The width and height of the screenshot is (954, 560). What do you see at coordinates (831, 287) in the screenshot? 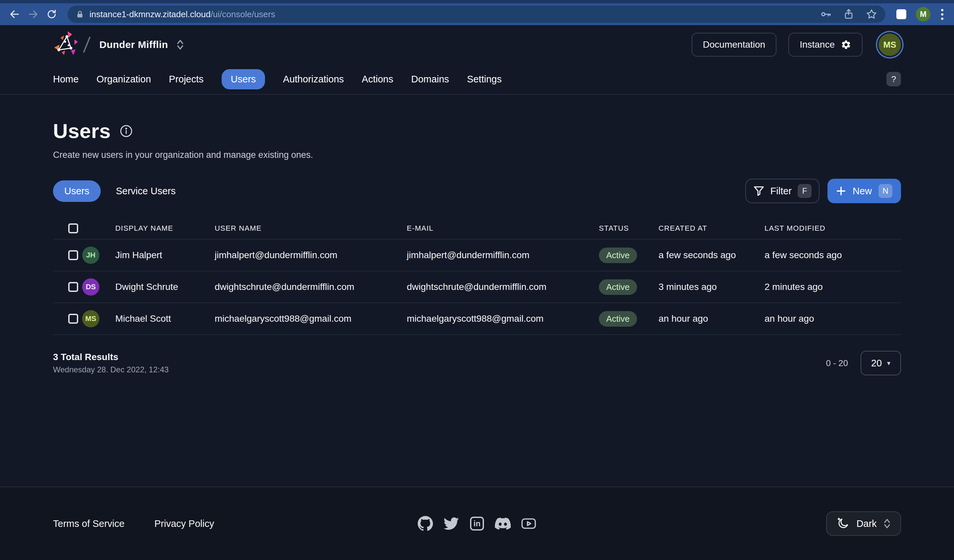
I see `last-modified: 2 minutes ago` at bounding box center [831, 287].